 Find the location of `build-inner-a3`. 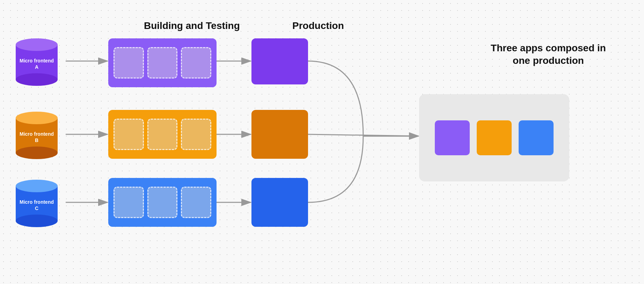

build-inner-a3 is located at coordinates (196, 63).